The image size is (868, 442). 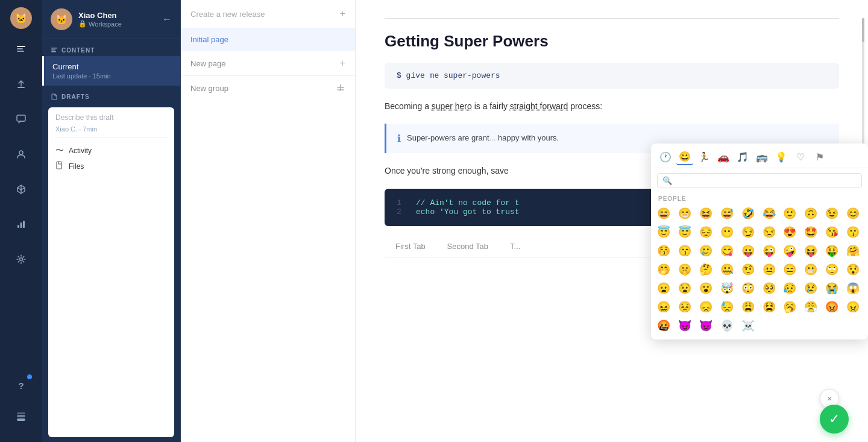 What do you see at coordinates (685, 213) in the screenshot?
I see `emoji-cell: 😁` at bounding box center [685, 213].